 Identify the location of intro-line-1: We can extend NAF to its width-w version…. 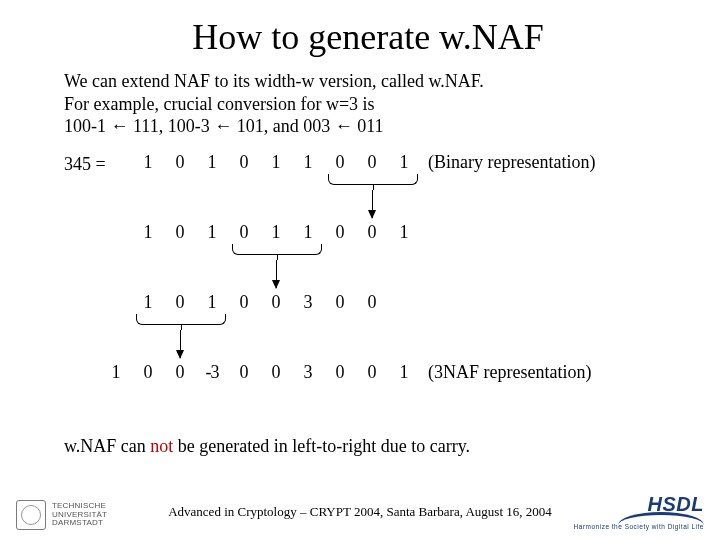
(368, 82).